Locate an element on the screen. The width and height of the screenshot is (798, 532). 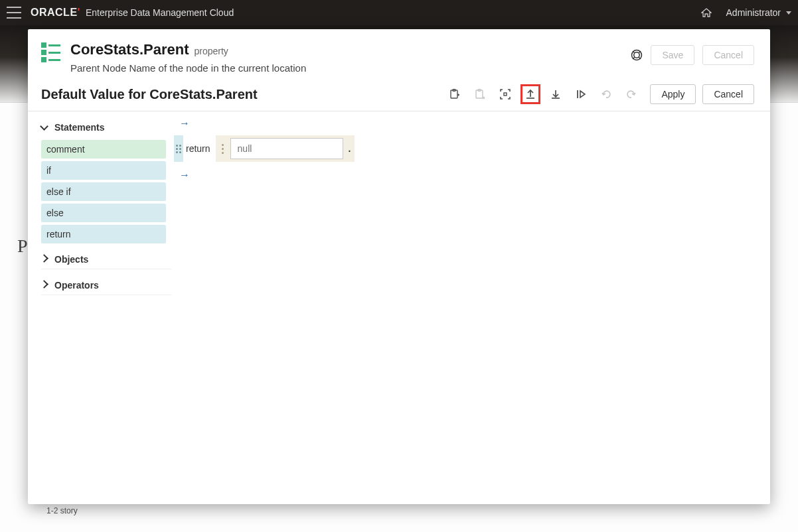
palette-section-statements: Statements is located at coordinates (106, 127).